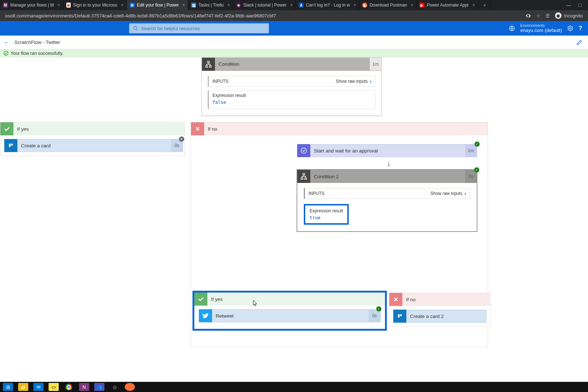  Describe the element at coordinates (32, 5) in the screenshot. I see `tab-manage-flows: MManage your flows | M×` at that location.